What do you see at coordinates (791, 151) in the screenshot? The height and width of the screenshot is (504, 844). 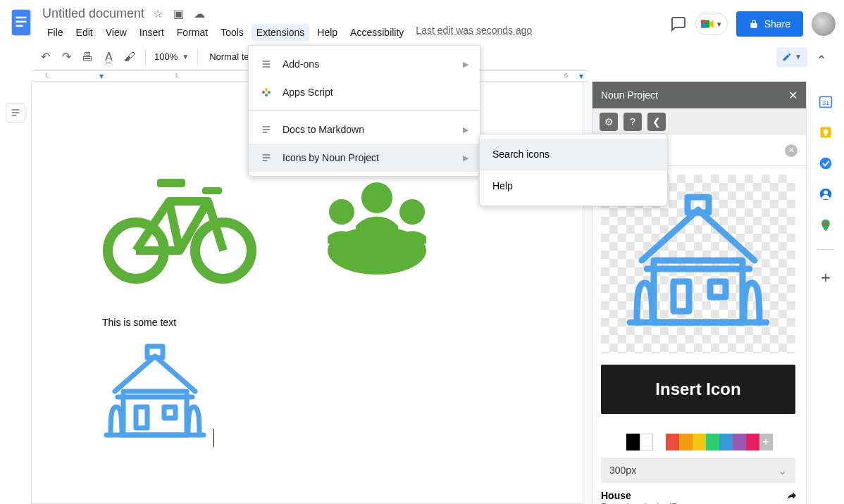 I see `panel-clear-button: ✕` at bounding box center [791, 151].